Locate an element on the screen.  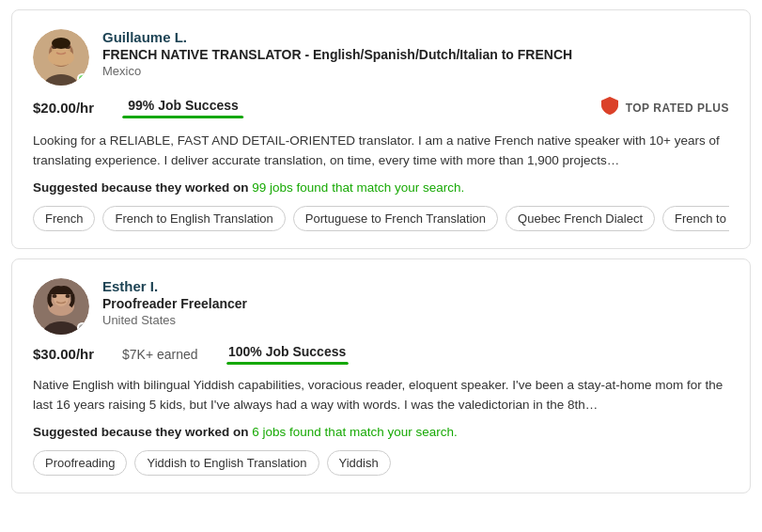
skill-tag: Quebec French Dialect is located at coordinates (581, 218).